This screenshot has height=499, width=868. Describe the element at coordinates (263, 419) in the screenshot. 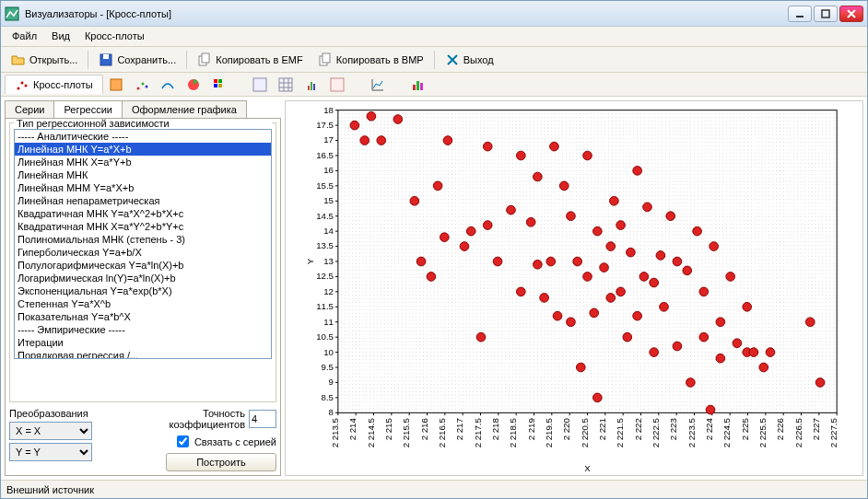

I see `precision-input` at that location.